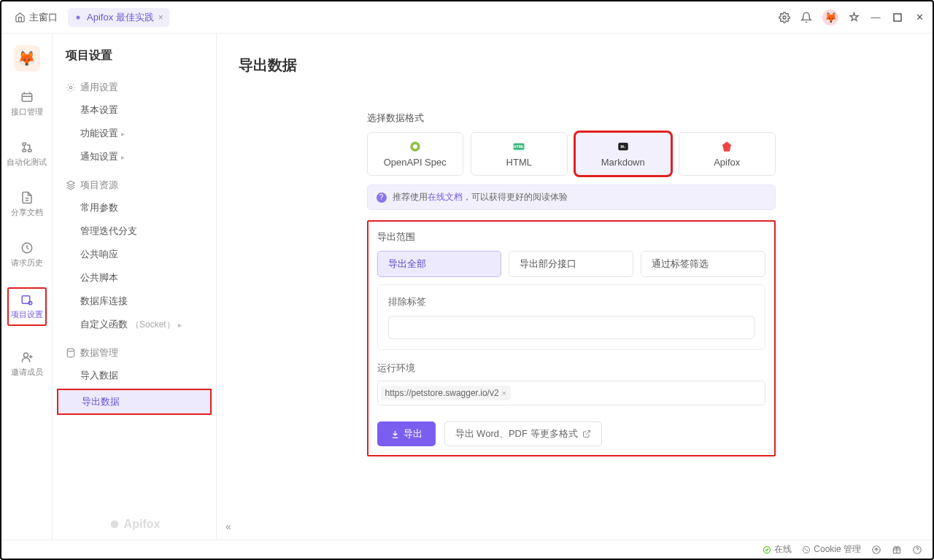 This screenshot has width=934, height=560. Describe the element at coordinates (134, 231) in the screenshot. I see `item-branches: 管理迭代分支` at that location.